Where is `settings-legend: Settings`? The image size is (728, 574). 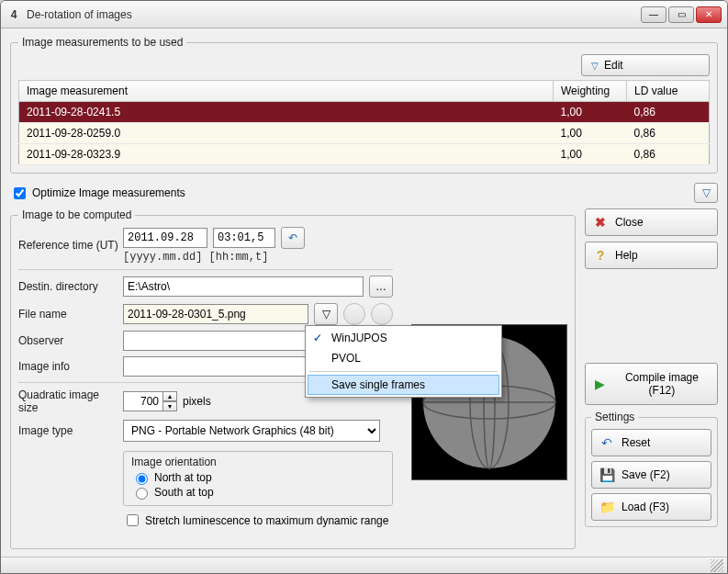 settings-legend: Settings is located at coordinates (615, 417).